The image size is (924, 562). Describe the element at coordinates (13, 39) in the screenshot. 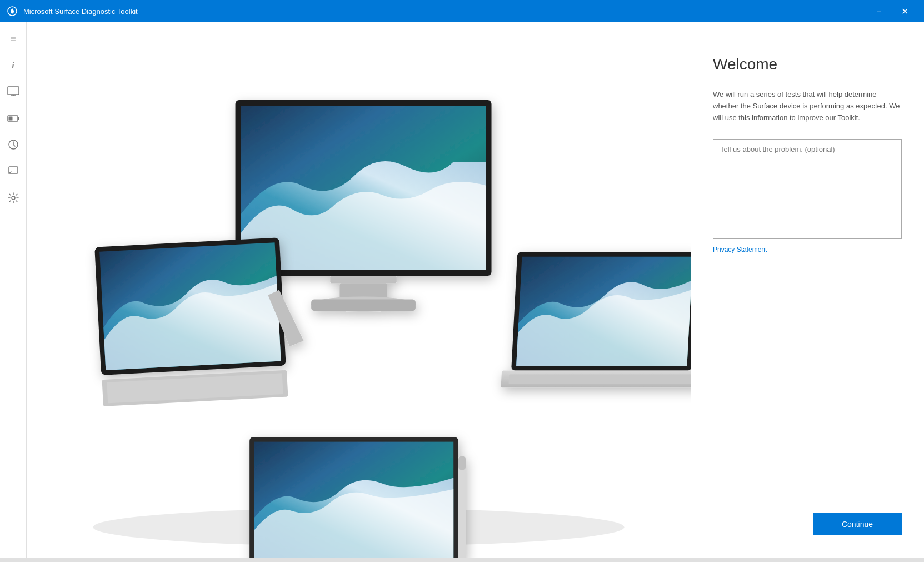

I see `sidebar-item-menu: ≡` at that location.